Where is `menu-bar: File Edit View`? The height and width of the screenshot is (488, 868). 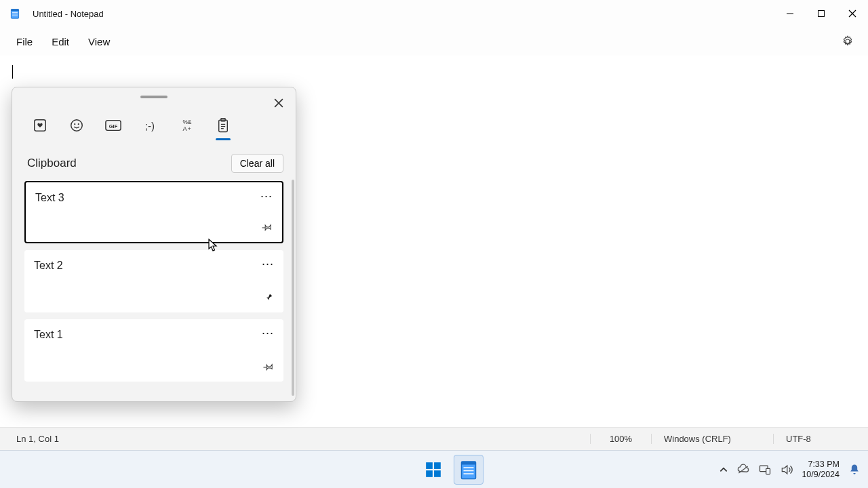
menu-bar: File Edit View is located at coordinates (434, 41).